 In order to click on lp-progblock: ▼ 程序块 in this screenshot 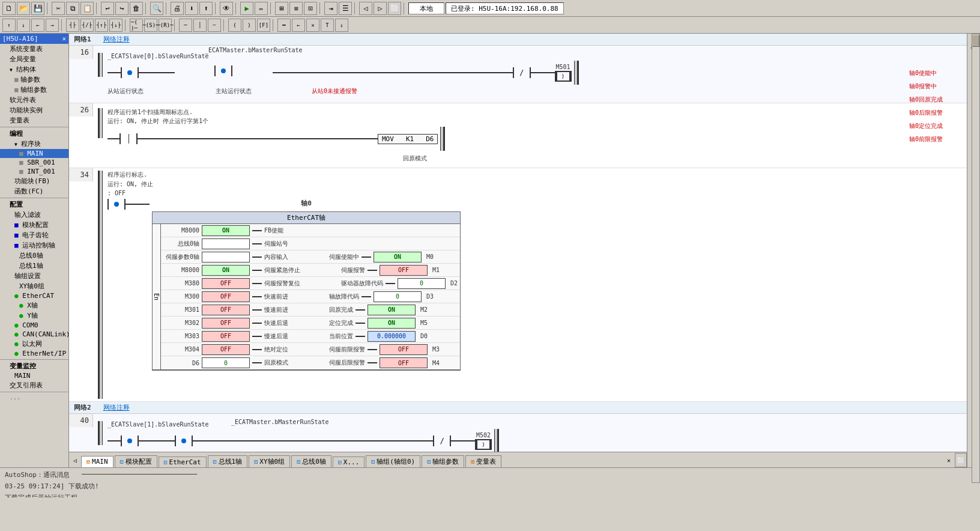, I will do `click(34, 144)`.